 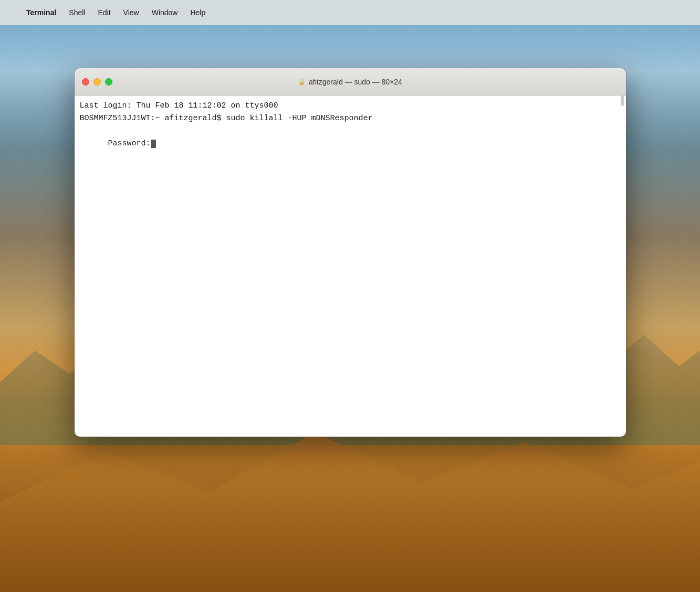 I want to click on terminal-cursor, so click(x=153, y=144).